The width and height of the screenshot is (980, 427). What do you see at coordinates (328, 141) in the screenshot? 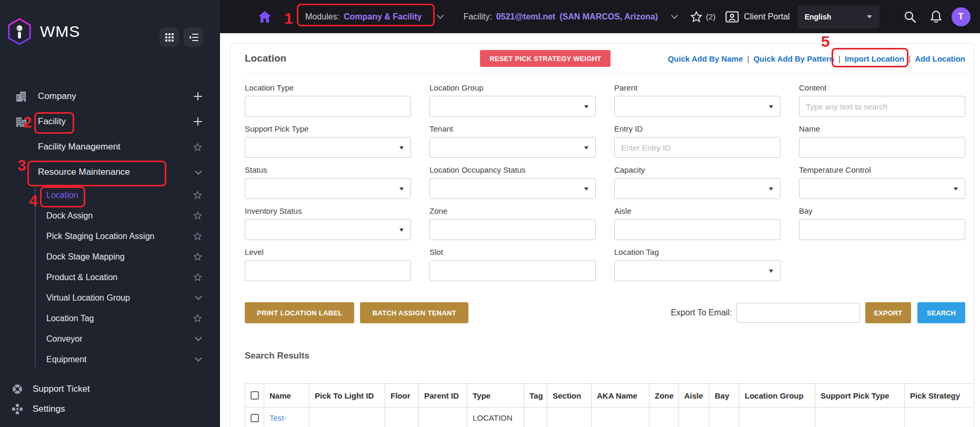
I see `support-pick-type-field: Support Pick Type` at bounding box center [328, 141].